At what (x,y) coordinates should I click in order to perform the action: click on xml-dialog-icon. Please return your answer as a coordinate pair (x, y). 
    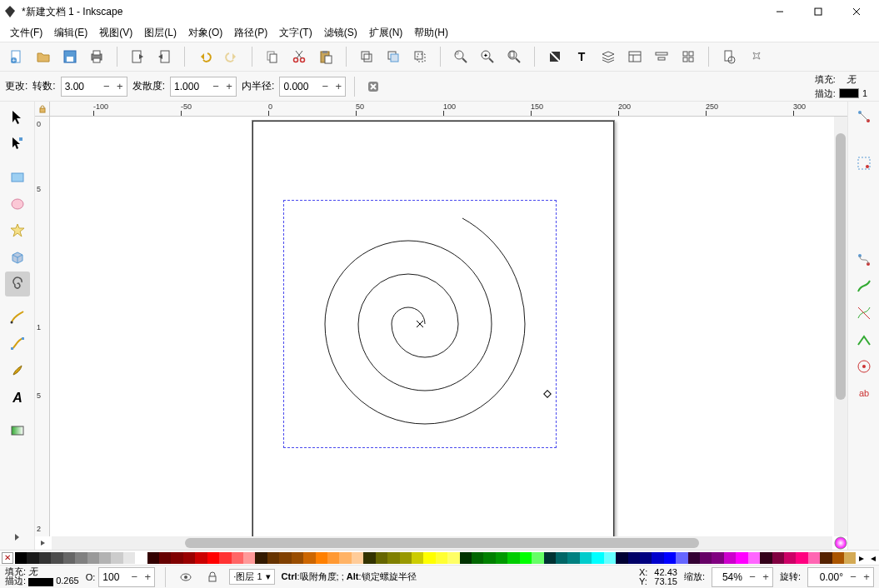
    Looking at the image, I should click on (635, 57).